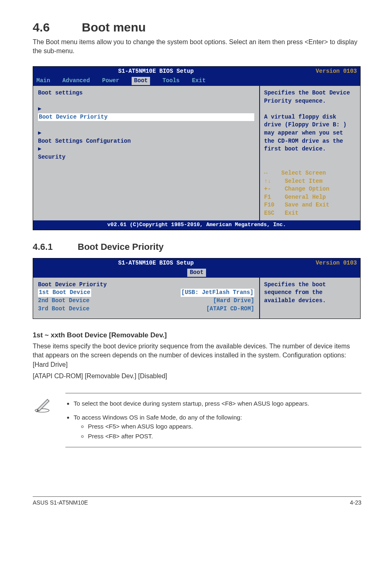  What do you see at coordinates (146, 153) in the screenshot?
I see `bios-left-pane: Boot settings ▶ Boot Device Priority ▶ B…` at bounding box center [146, 153].